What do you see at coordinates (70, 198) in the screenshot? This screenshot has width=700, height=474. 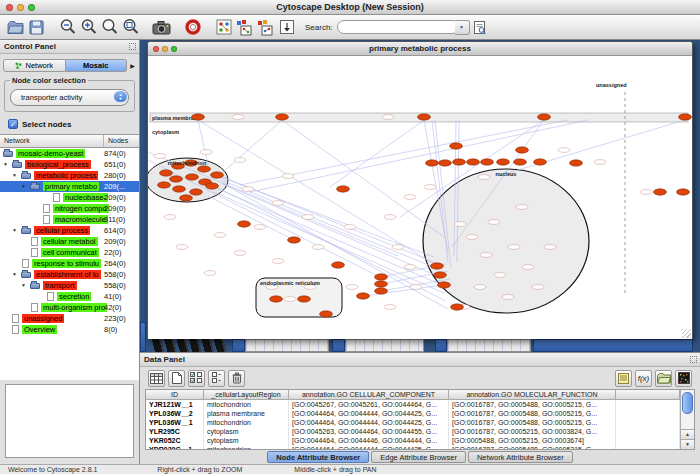 I see `tree-row: nucleobase-209(0)` at bounding box center [70, 198].